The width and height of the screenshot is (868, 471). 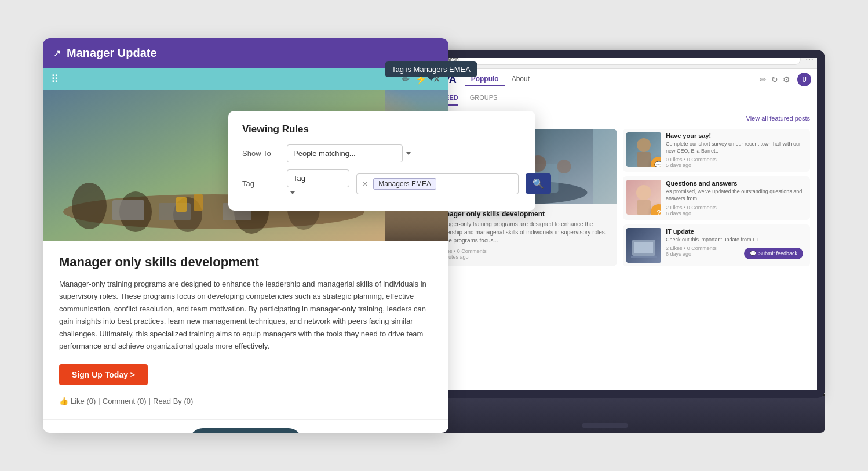 I want to click on add-article-button: ⊕ Add New Article, so click(x=246, y=430).